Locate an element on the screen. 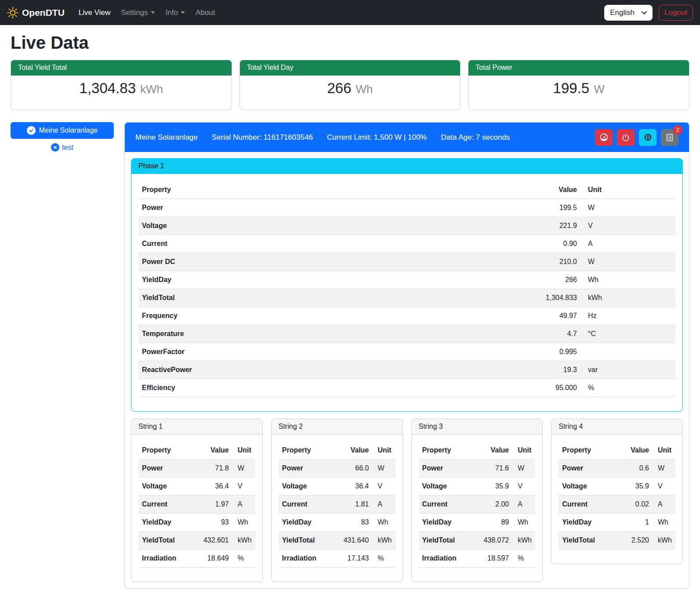 The image size is (700, 597). value-cell: 49.97 is located at coordinates (556, 316).